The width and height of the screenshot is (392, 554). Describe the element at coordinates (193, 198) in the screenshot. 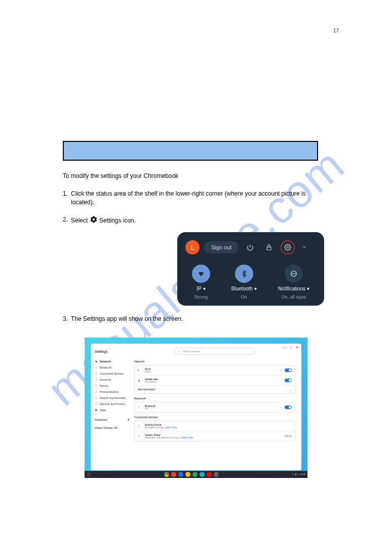

I see `step-text: Click the status area of the shelf in th…` at that location.